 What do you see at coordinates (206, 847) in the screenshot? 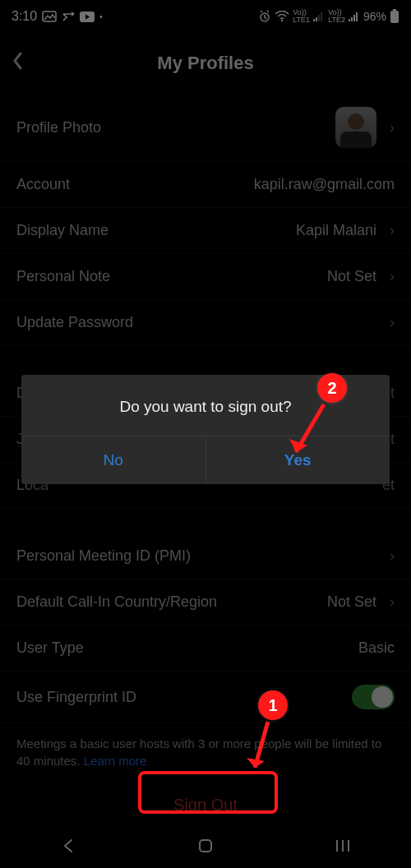
I see `nav-home-button` at bounding box center [206, 847].